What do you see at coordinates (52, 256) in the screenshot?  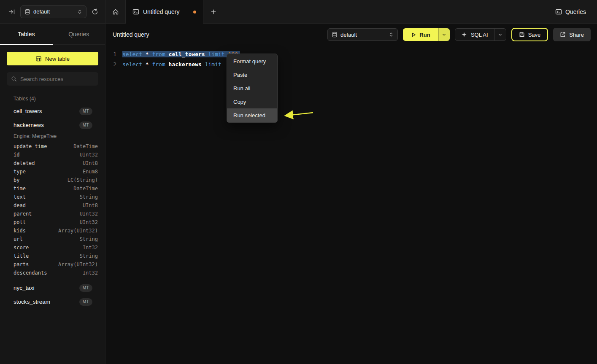 I see `column-row: titleString` at bounding box center [52, 256].